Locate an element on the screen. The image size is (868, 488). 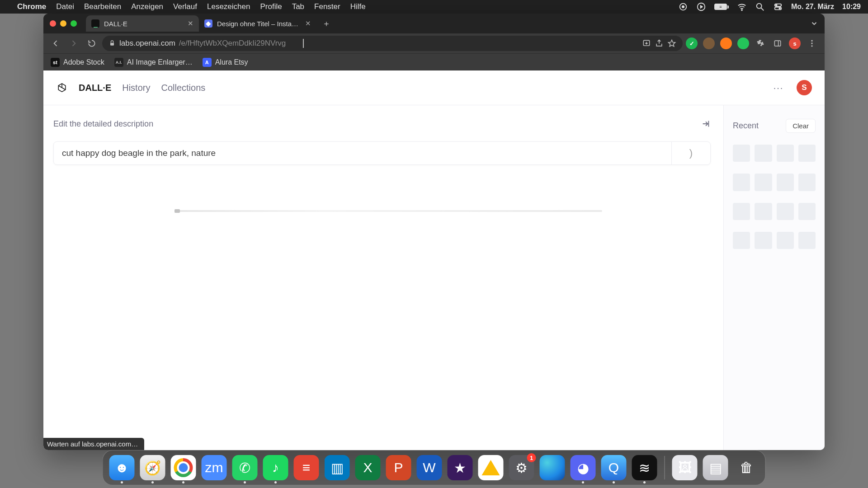
tab-overflow-button is located at coordinates (814, 23).